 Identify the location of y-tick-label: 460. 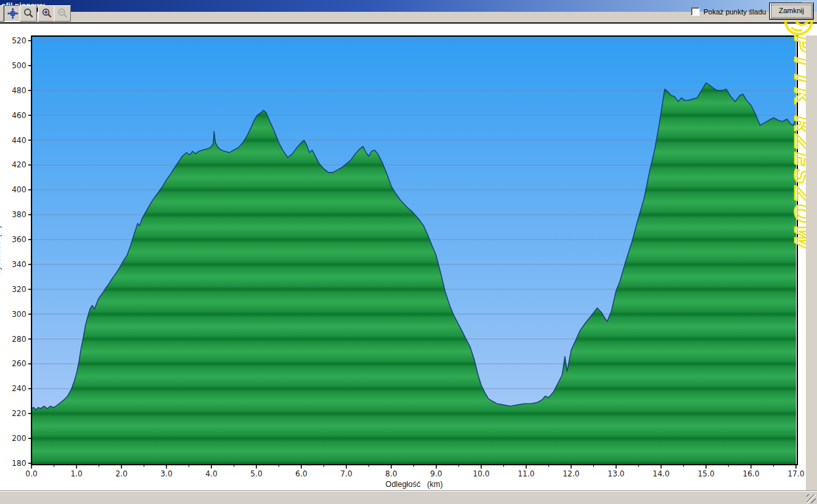
(19, 116).